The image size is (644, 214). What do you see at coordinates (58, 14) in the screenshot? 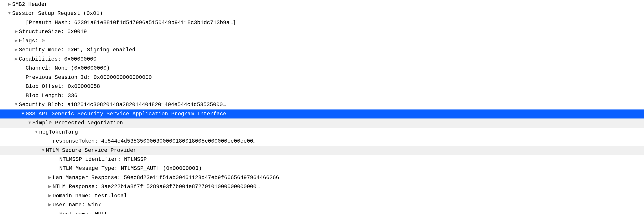
I see `tree-row-label: Session Setup Request (0x01)` at bounding box center [58, 14].